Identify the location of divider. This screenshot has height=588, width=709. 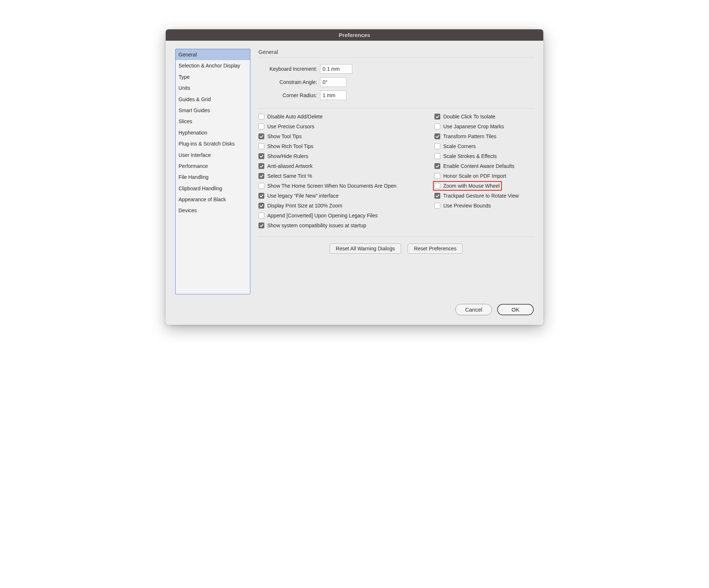
(396, 109).